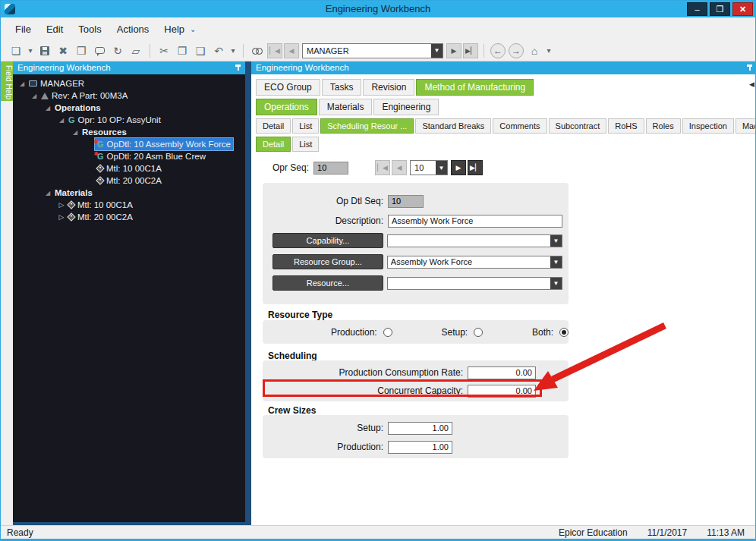 The height and width of the screenshot is (541, 756). I want to click on undo-dropdown-icon: ▾, so click(233, 51).